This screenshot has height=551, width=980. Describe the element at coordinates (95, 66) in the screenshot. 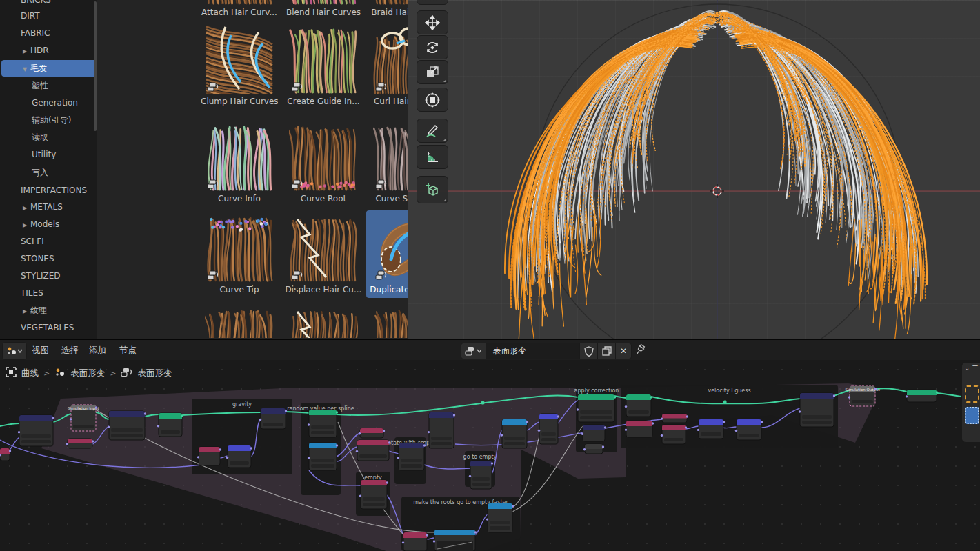

I see `sidebar-scrollbar` at that location.